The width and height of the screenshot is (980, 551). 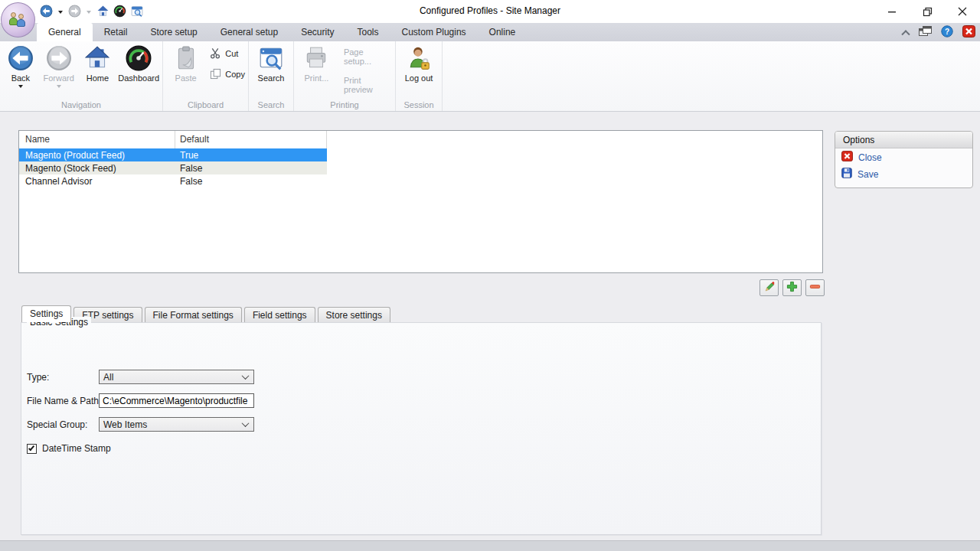 I want to click on pencil-icon, so click(x=769, y=288).